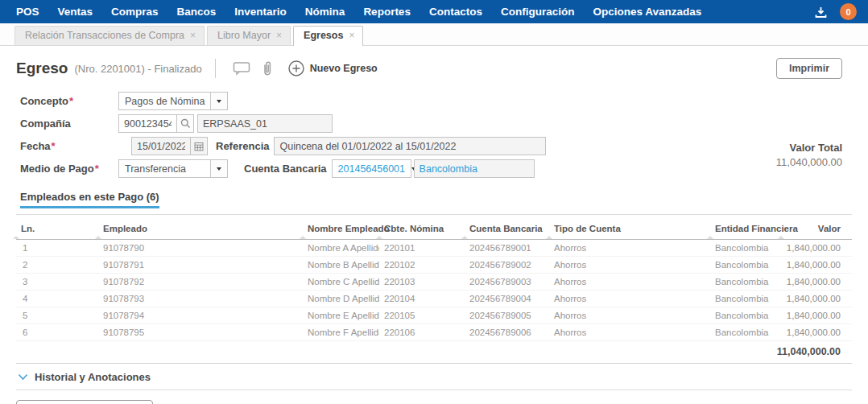  Describe the element at coordinates (135, 11) in the screenshot. I see `nav-menu-item: Compras` at that location.